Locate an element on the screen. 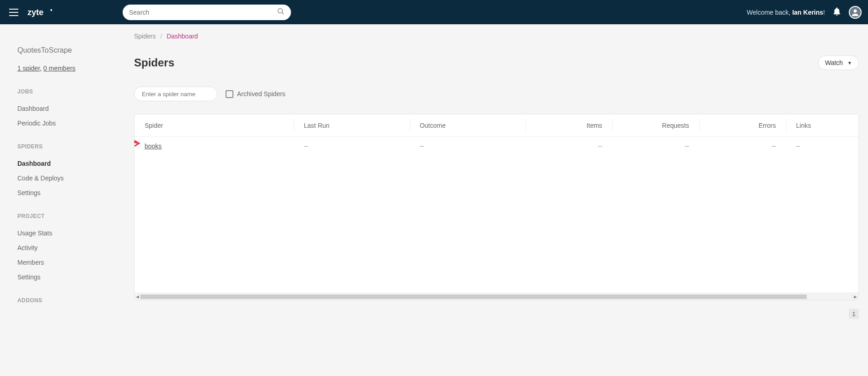  nav-project-members: Members is located at coordinates (67, 262).